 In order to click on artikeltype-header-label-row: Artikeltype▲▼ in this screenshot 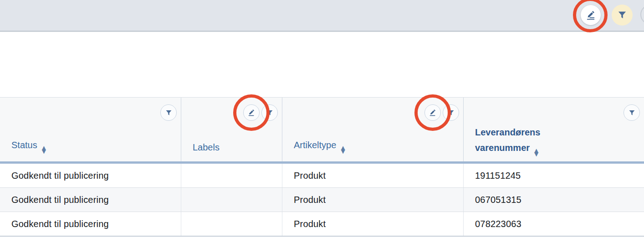, I will do `click(376, 146)`.